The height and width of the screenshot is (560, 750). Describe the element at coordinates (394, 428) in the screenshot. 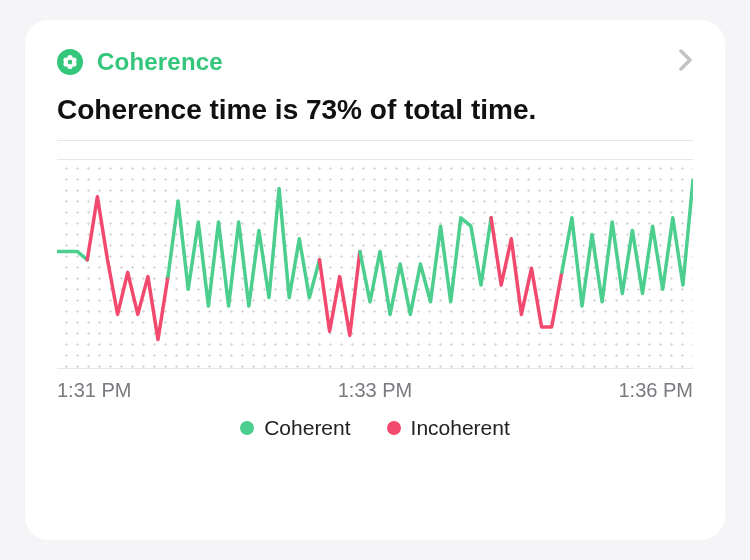

I see `legend-dot-incoherent` at that location.